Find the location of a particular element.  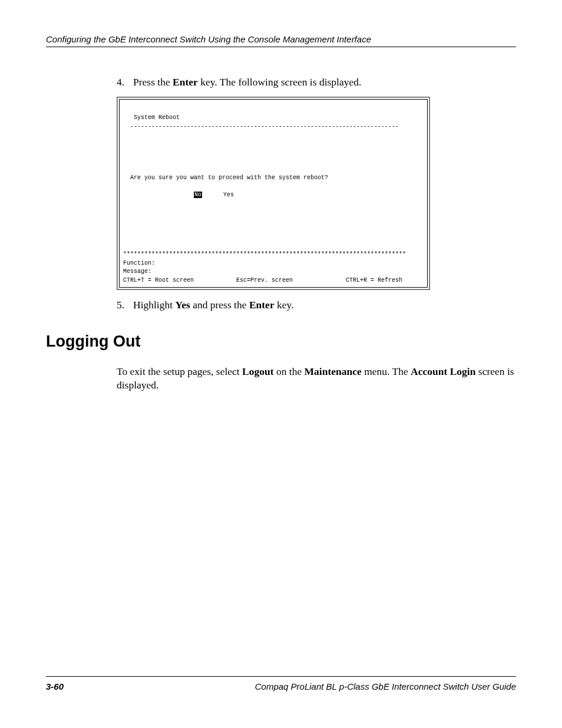

step-bold: Yes is located at coordinates (183, 305).